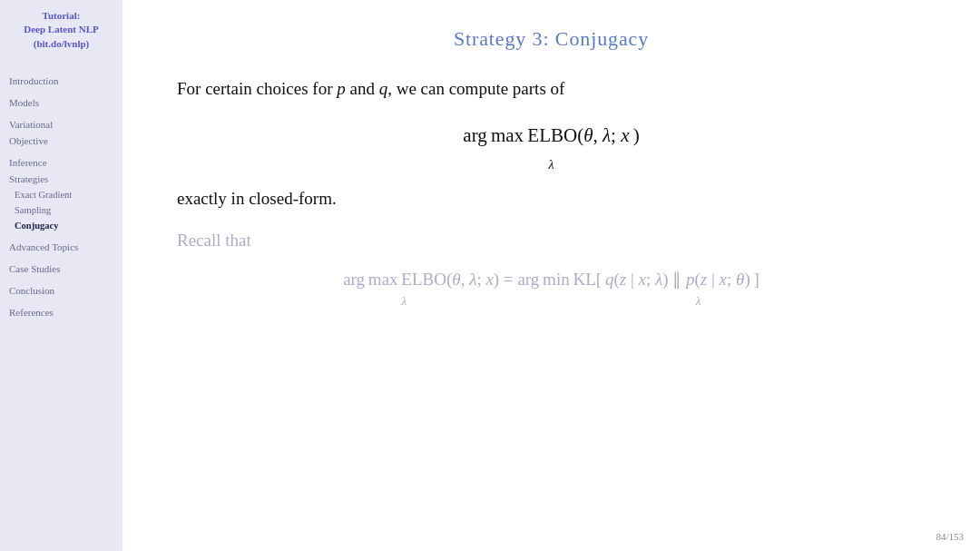  Describe the element at coordinates (62, 141) in the screenshot. I see `sidebar-item-objective: Objective` at that location.